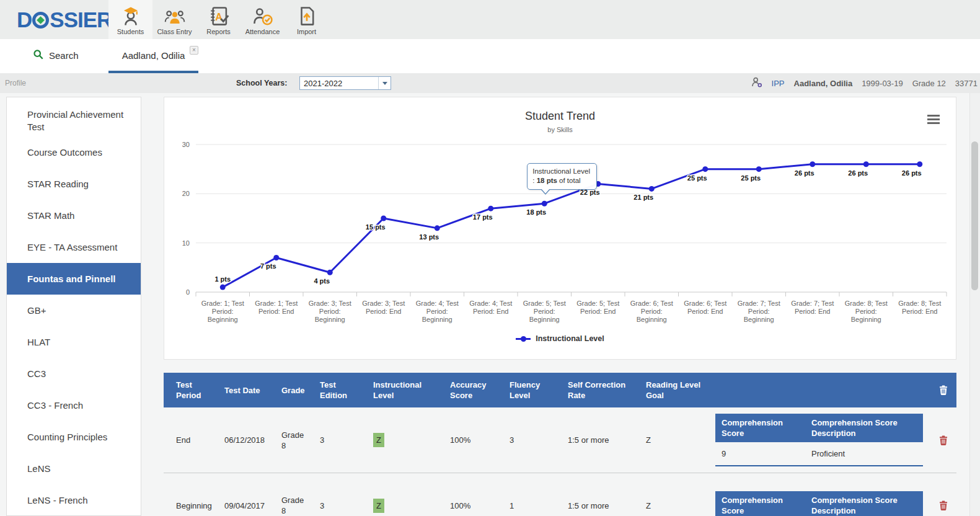 This screenshot has height=516, width=980. What do you see at coordinates (223, 311) in the screenshot?
I see `x-axis-category-label: Grade: 1; TestPeriod:Beginning` at bounding box center [223, 311].